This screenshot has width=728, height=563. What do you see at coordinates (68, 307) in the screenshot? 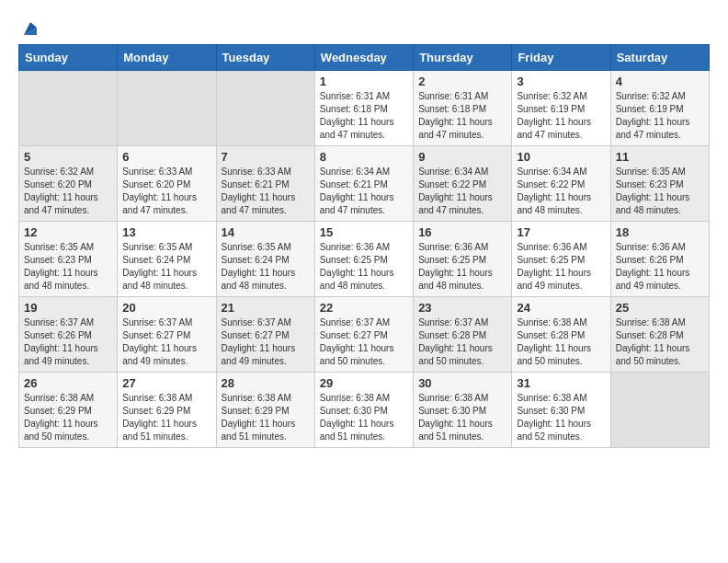
I see `day-number: 19` at bounding box center [68, 307].